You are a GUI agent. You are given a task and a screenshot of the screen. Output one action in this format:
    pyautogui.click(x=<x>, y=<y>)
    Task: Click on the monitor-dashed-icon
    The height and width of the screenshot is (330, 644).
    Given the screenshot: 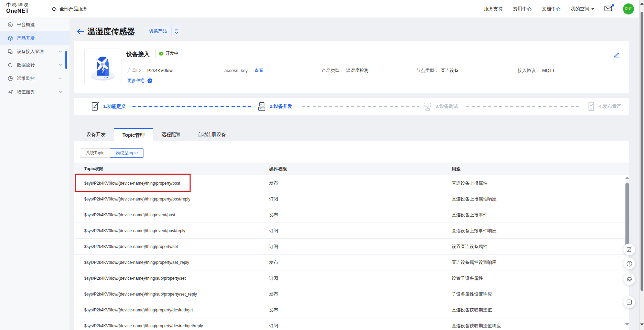 What is the action you would take?
    pyautogui.click(x=428, y=106)
    